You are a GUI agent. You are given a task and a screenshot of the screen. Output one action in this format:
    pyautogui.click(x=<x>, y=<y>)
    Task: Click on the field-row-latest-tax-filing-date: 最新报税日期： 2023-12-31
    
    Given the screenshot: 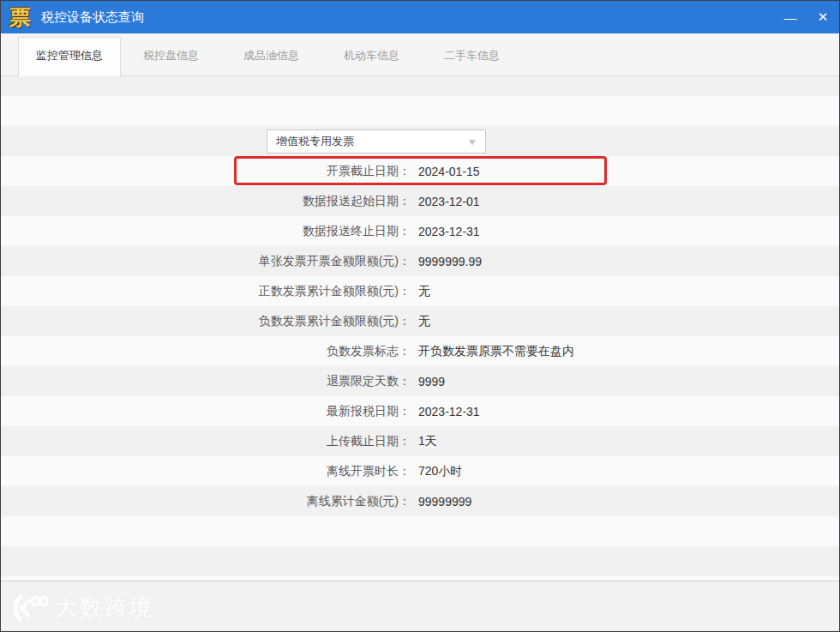 What is the action you would take?
    pyautogui.click(x=420, y=412)
    